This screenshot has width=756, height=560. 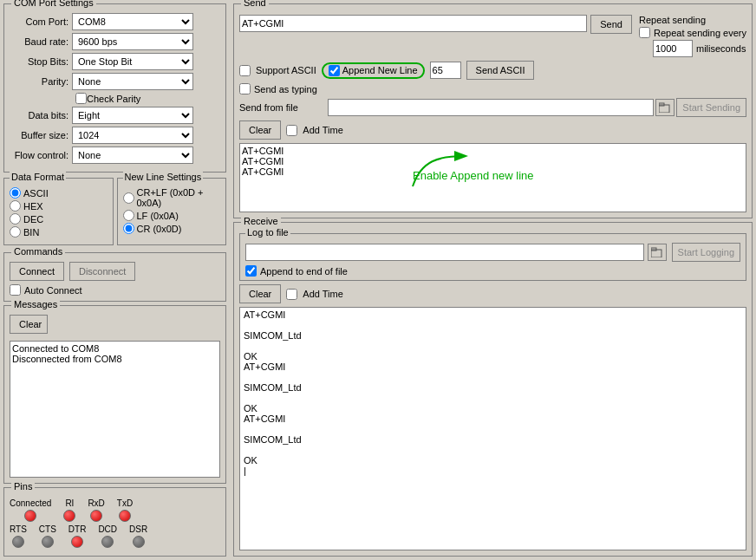 What do you see at coordinates (291, 130) in the screenshot?
I see `send-add-time-checkbox` at bounding box center [291, 130].